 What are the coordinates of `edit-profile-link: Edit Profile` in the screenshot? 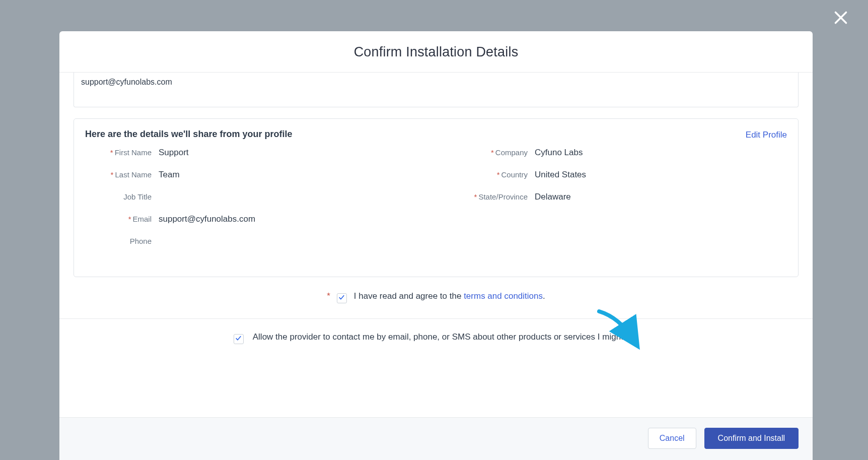 It's located at (766, 135).